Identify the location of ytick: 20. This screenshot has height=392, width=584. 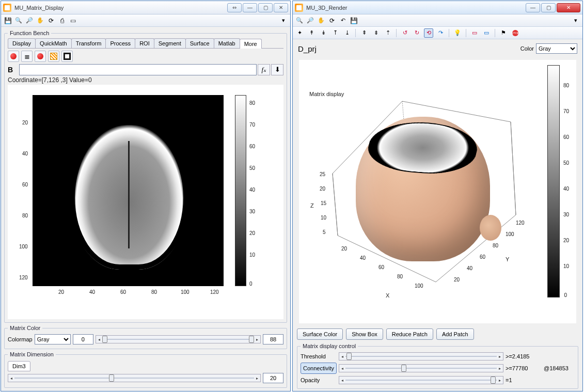
(25, 123).